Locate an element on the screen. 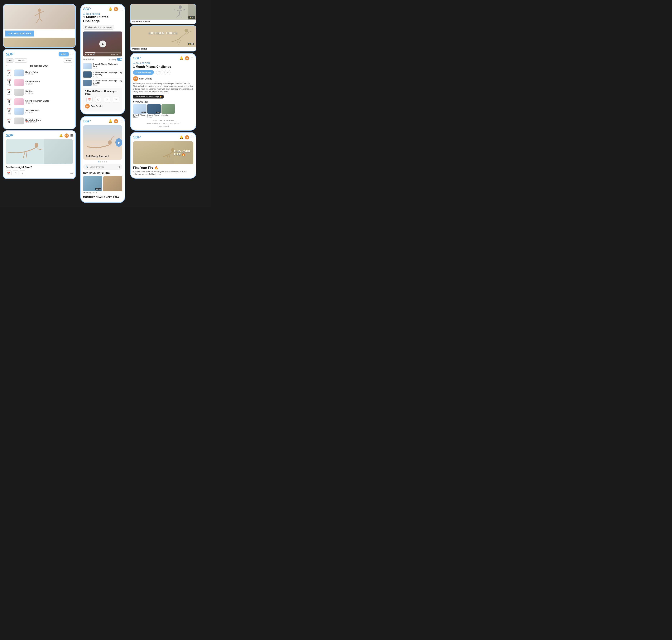  date-day: 3 is located at coordinates (9, 83).